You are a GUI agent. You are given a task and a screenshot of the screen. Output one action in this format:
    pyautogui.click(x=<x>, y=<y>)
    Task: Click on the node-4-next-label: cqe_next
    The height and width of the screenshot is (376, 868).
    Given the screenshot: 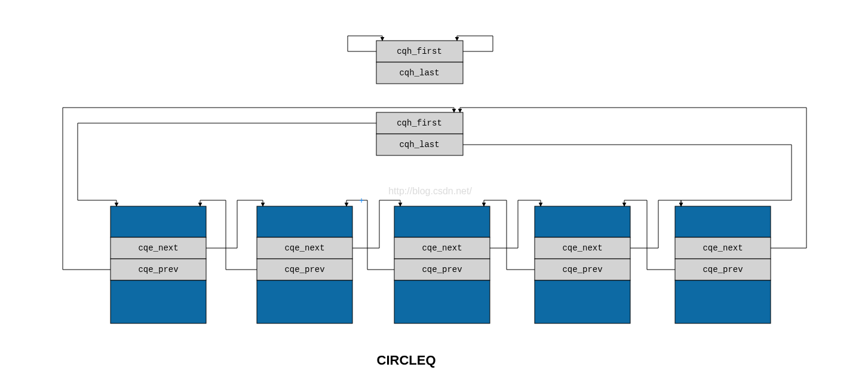 What is the action you would take?
    pyautogui.click(x=582, y=248)
    